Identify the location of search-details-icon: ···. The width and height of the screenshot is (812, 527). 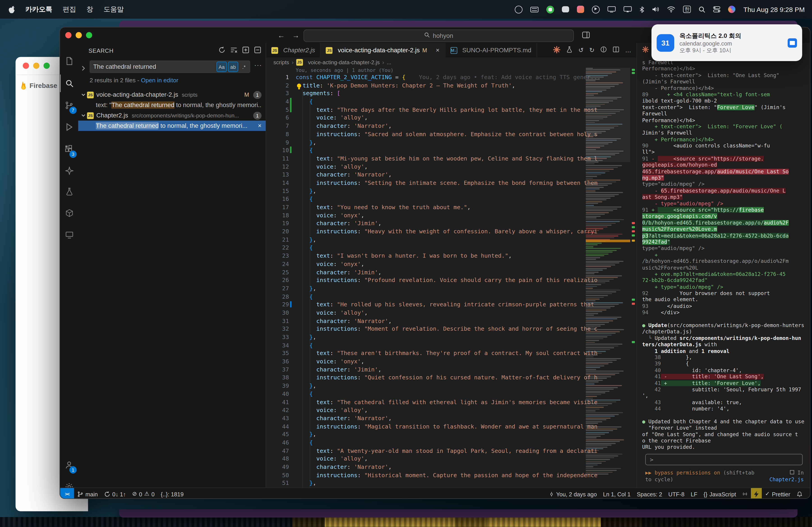
(258, 65).